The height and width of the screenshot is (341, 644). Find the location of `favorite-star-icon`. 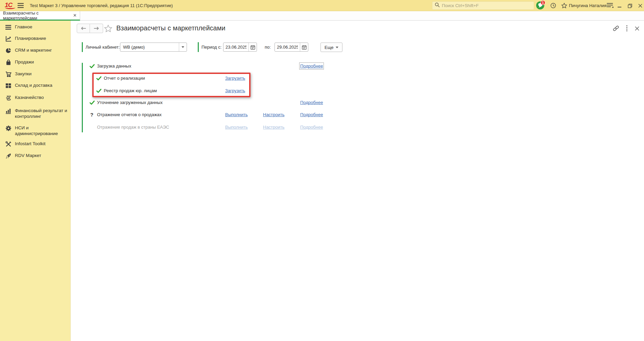

favorite-star-icon is located at coordinates (108, 29).